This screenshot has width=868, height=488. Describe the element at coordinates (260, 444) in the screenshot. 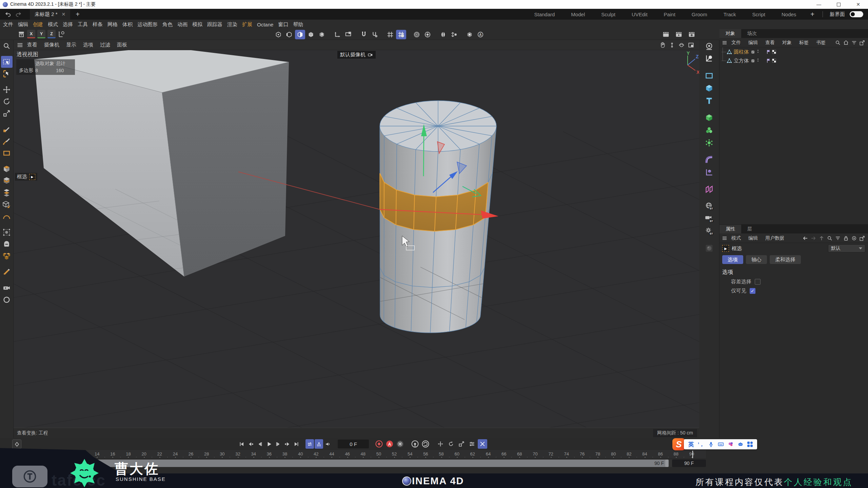

I see `prev-frame-button` at that location.